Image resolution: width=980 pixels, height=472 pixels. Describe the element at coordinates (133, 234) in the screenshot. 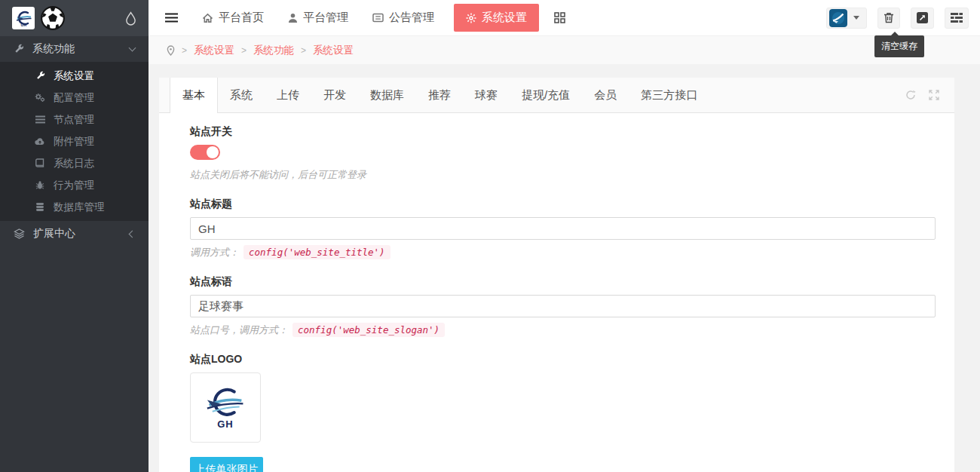

I see `chevron-left-icon` at that location.